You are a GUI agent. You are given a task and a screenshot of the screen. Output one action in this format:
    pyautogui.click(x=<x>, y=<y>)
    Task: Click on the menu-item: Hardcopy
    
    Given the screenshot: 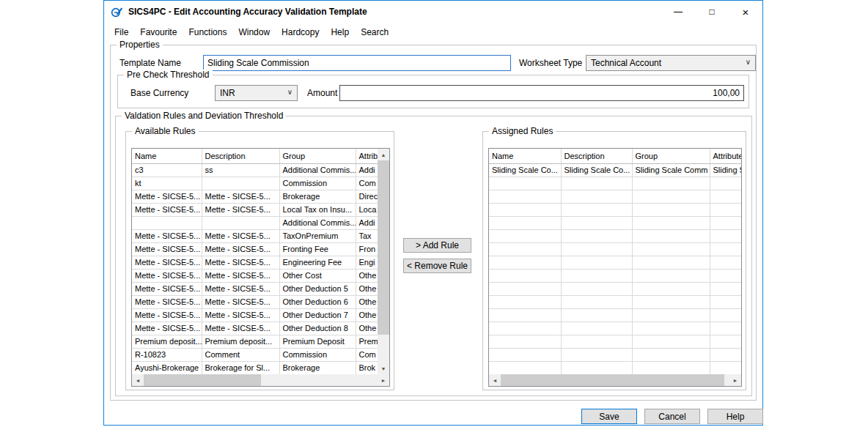 What is the action you would take?
    pyautogui.click(x=301, y=32)
    